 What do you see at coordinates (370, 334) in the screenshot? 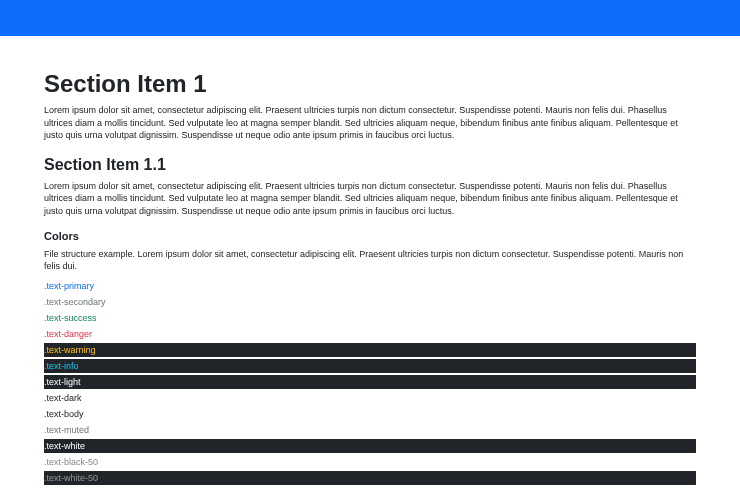
I see `swatch-text-danger: .text-danger` at bounding box center [370, 334].